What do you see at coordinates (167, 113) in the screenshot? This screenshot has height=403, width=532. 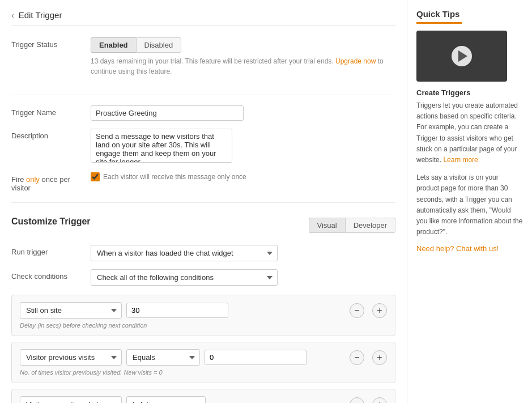 I see `trigger-name-input` at bounding box center [167, 113].